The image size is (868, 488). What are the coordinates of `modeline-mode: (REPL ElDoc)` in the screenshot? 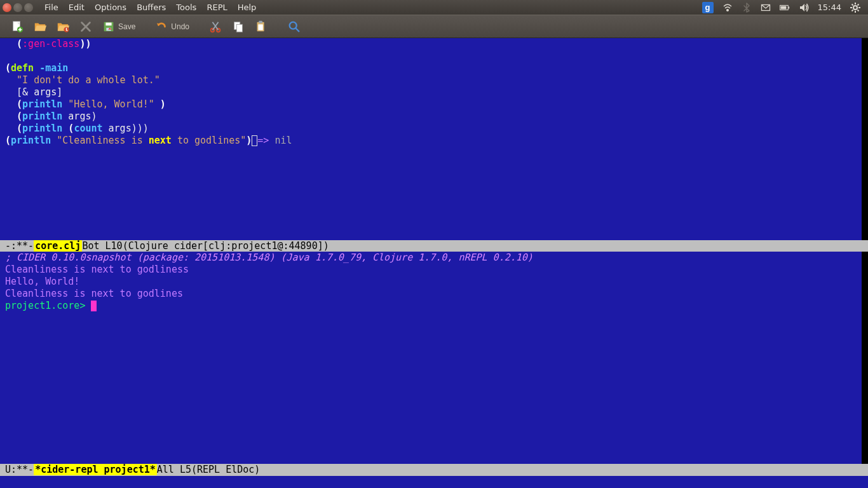 It's located at (226, 470).